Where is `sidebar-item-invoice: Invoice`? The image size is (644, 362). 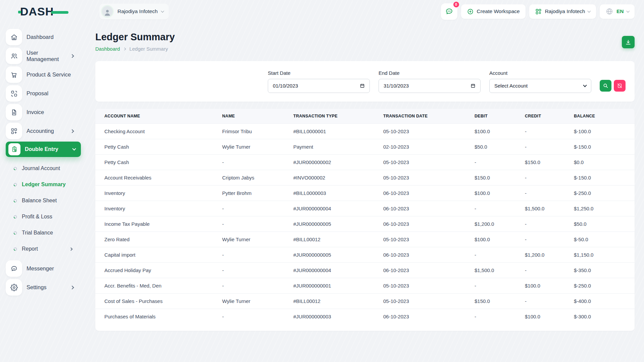
sidebar-item-invoice: Invoice is located at coordinates (43, 112).